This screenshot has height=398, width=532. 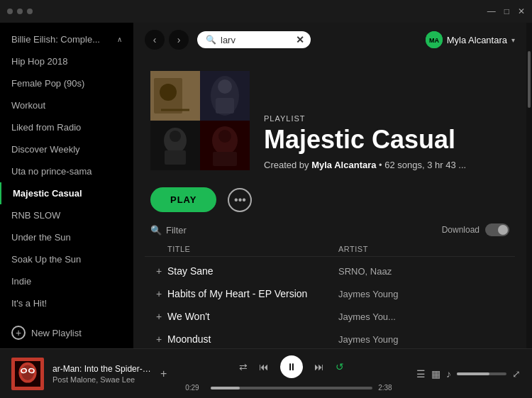 What do you see at coordinates (226, 388) in the screenshot?
I see `progress-fill` at bounding box center [226, 388].